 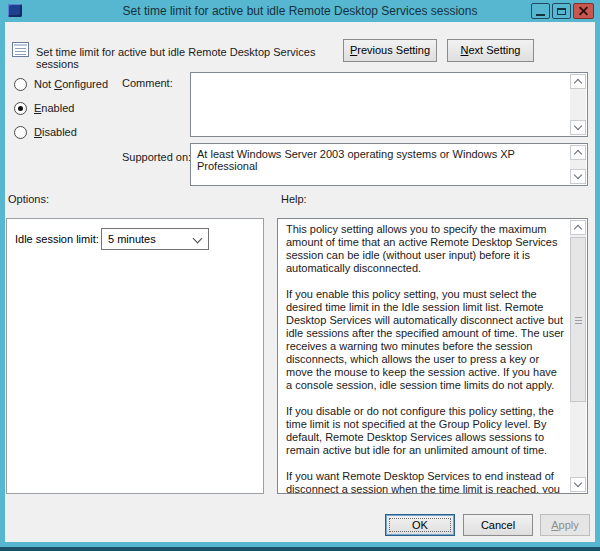 What do you see at coordinates (156, 157) in the screenshot?
I see `supported-on-label: Supported on:` at bounding box center [156, 157].